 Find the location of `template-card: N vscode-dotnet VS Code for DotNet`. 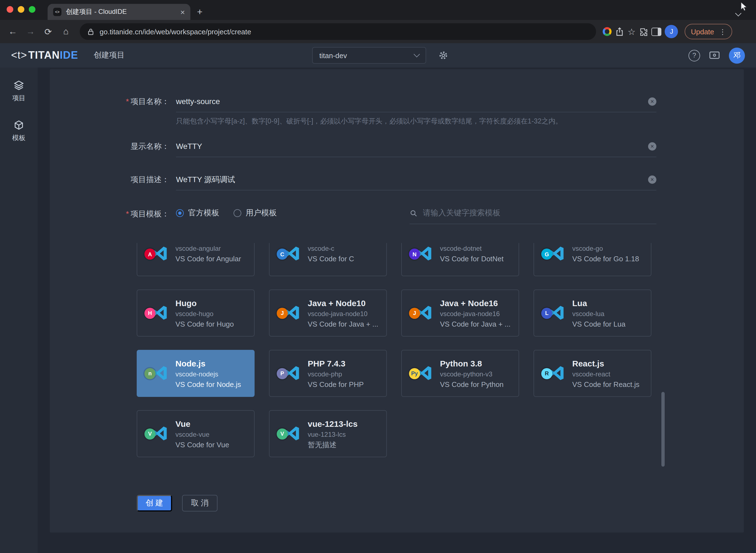

template-card: N vscode-dotnet VS Code for DotNet is located at coordinates (460, 260).